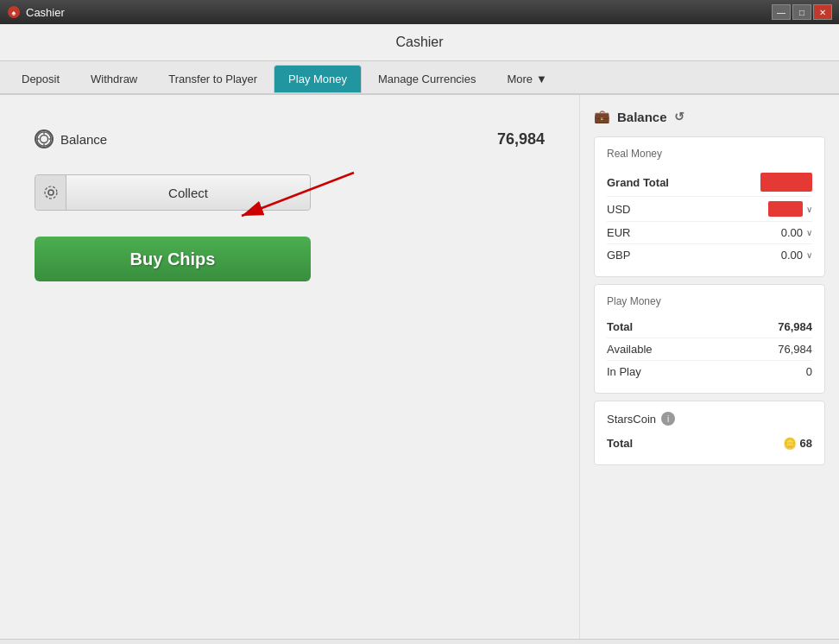  I want to click on in-play-label: In Play, so click(624, 371).